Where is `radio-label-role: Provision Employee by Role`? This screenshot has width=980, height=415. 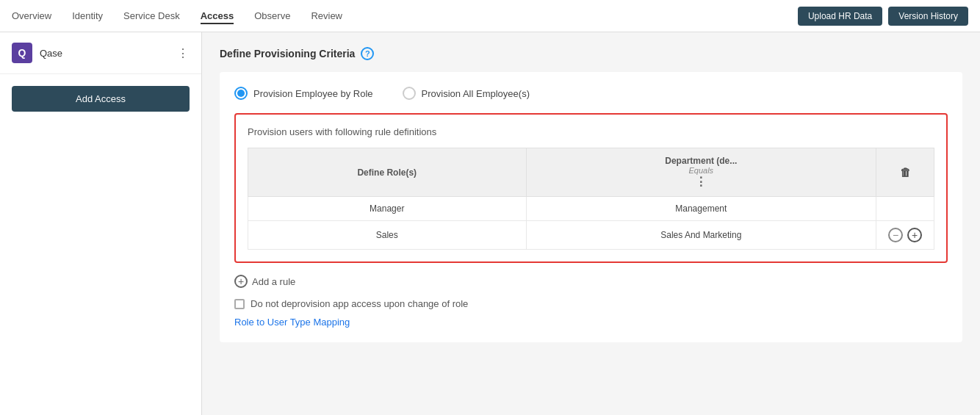
radio-label-role: Provision Employee by Role is located at coordinates (313, 94).